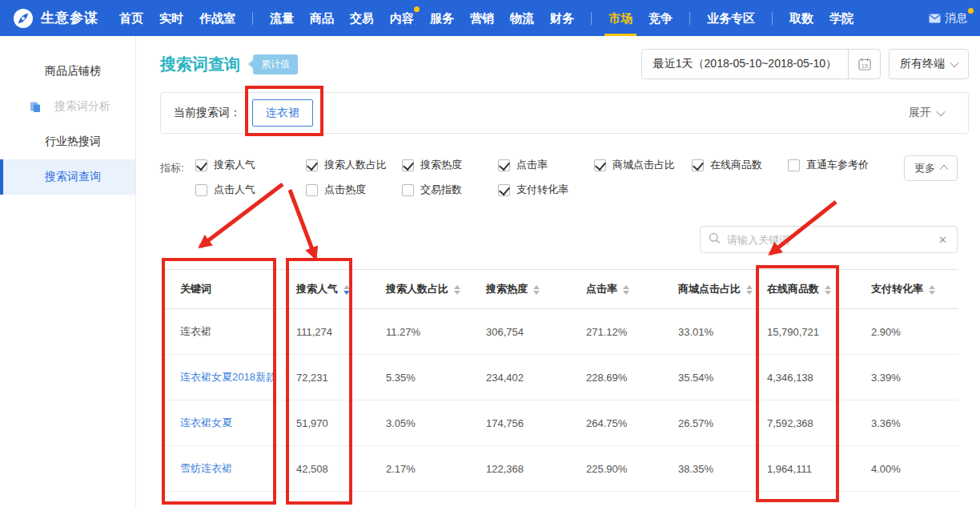 The width and height of the screenshot is (980, 507). Describe the element at coordinates (711, 378) in the screenshot. I see `value-cell: 35.54%` at that location.